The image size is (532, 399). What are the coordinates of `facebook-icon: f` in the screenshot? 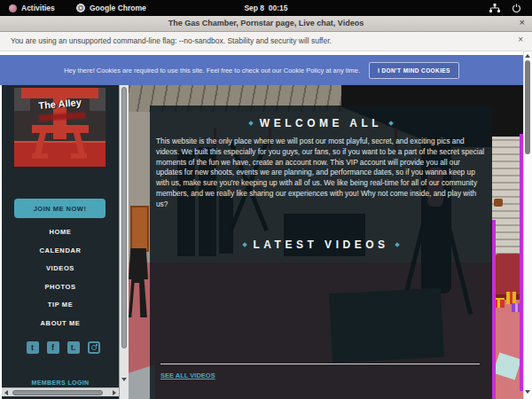 It's located at (53, 348).